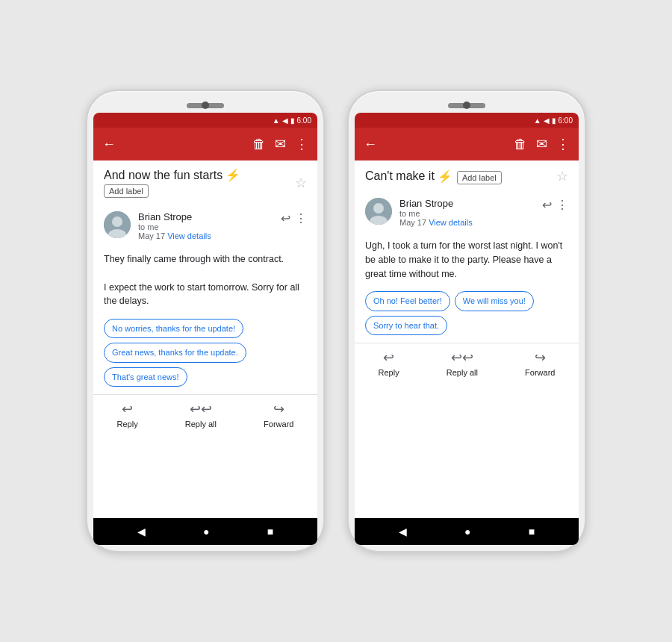 Image resolution: width=672 pixels, height=642 pixels. I want to click on nav-bar-1: ◀ ● ■, so click(205, 532).